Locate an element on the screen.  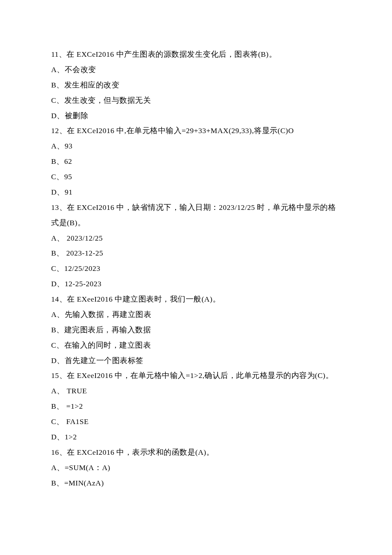
text-line: D、12-25-2023 is located at coordinates (196, 284).